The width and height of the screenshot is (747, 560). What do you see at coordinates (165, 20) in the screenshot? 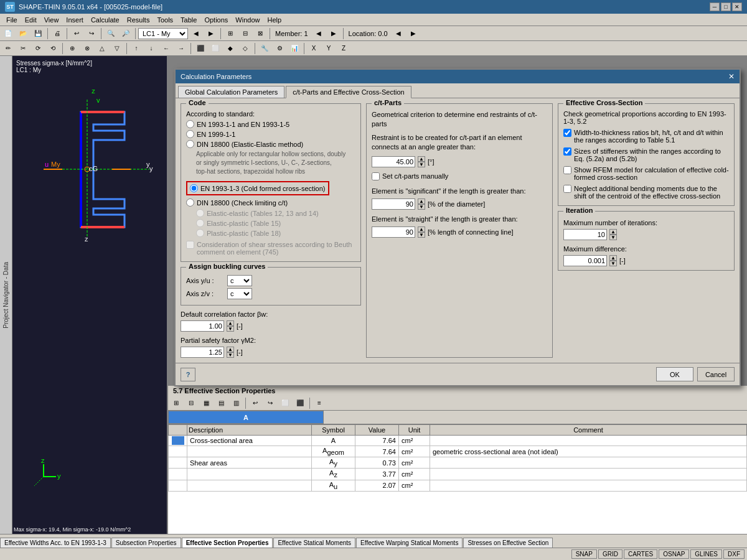
I see `menu-tools: Tools` at bounding box center [165, 20].